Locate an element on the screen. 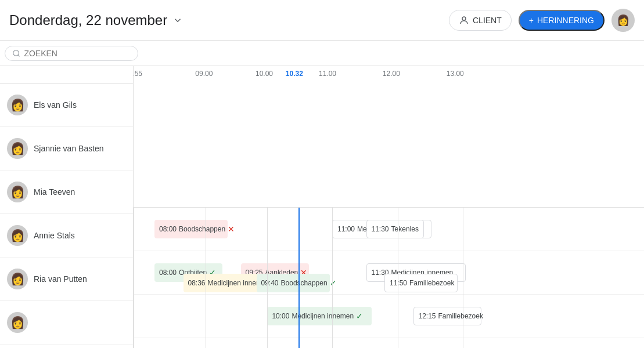 The width and height of the screenshot is (644, 348). event-time: 09:40 is located at coordinates (270, 283).